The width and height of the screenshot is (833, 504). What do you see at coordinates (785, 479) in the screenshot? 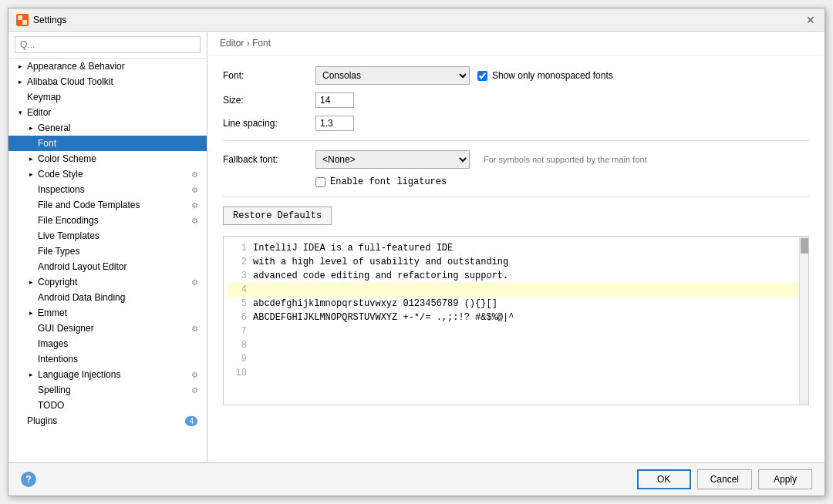
I see `apply-button: Apply` at bounding box center [785, 479].